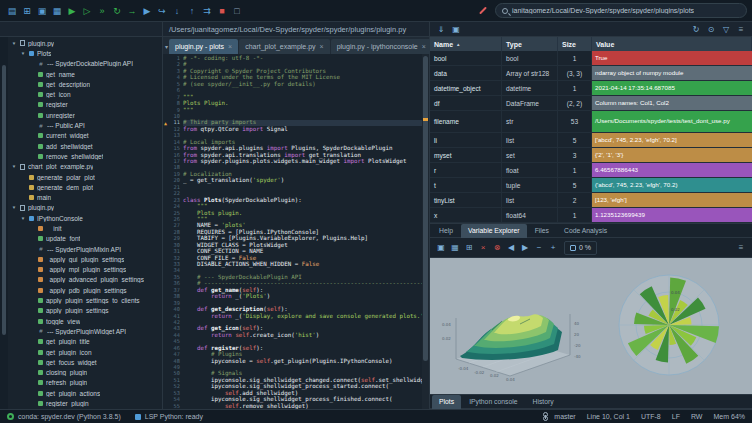  What do you see at coordinates (12, 11) in the screenshot?
I see `new-file-icon: ▤` at bounding box center [12, 11].